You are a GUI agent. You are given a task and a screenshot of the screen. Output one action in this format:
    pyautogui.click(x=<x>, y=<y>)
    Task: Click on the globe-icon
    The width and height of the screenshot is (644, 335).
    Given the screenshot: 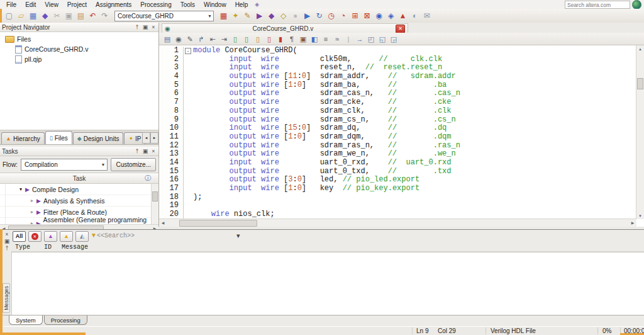 What is the action you would take?
    pyautogui.click(x=636, y=5)
    